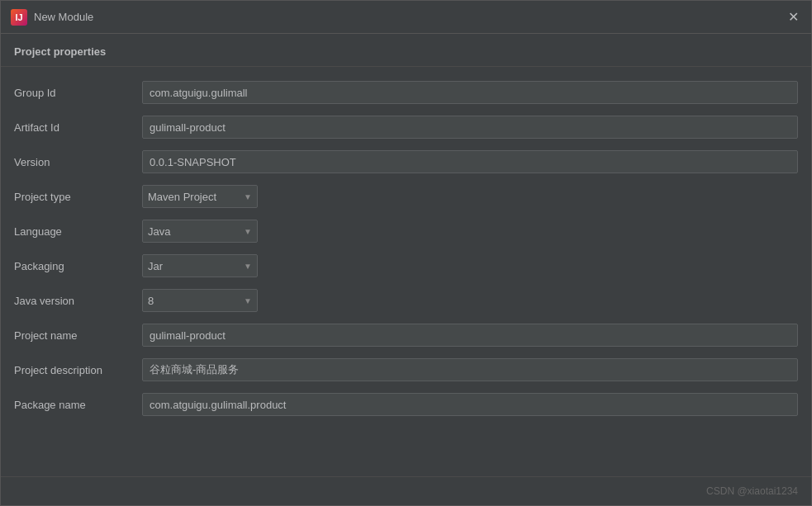 The height and width of the screenshot is (506, 812). I want to click on label-packaging: Packaging, so click(78, 266).